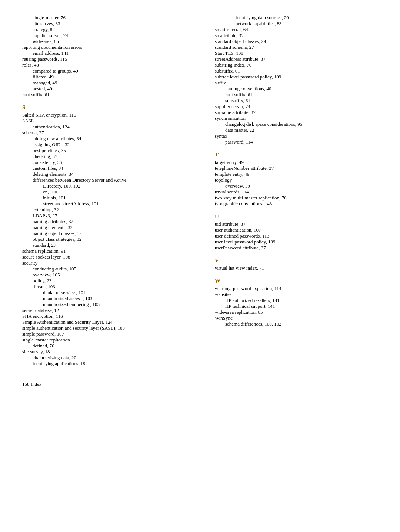  What do you see at coordinates (111, 216) in the screenshot?
I see `index-entry: LDAPv3, 27` at bounding box center [111, 216].